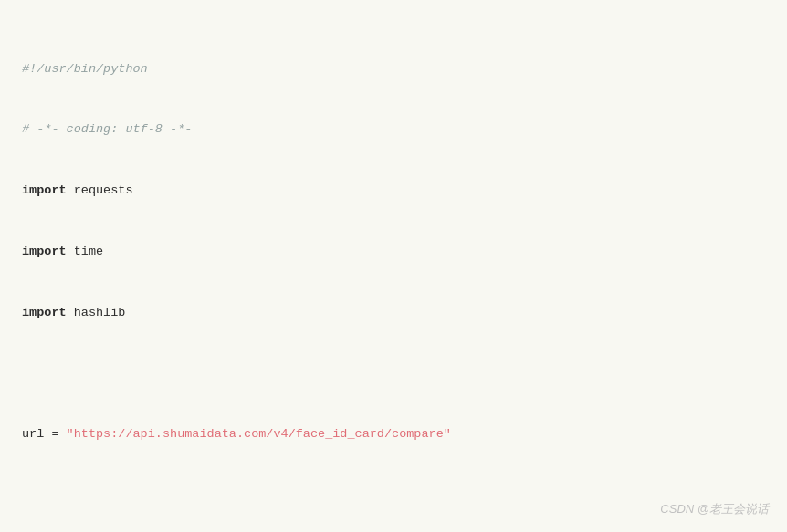 The height and width of the screenshot is (532, 787). I want to click on watermark: CSDN @老王会说话, so click(714, 509).